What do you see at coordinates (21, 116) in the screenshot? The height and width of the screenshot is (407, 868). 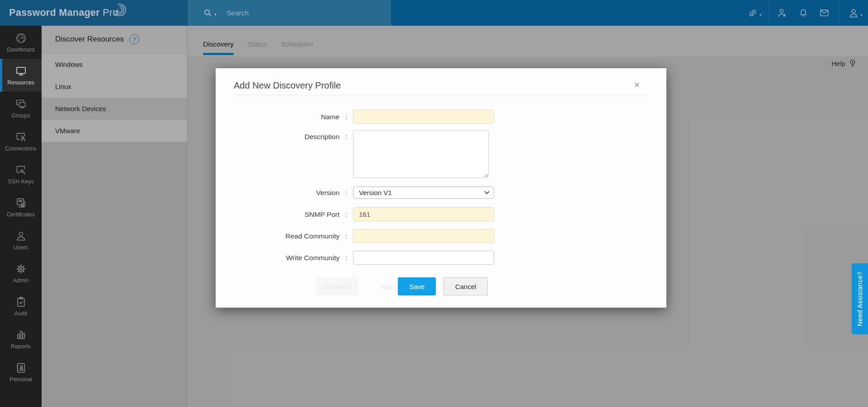 I see `sidebar-item-label: Groups` at bounding box center [21, 116].